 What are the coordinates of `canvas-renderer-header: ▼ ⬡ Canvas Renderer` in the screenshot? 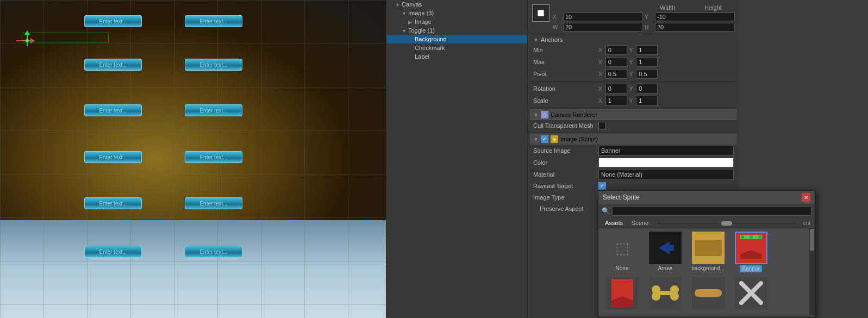 It's located at (634, 115).